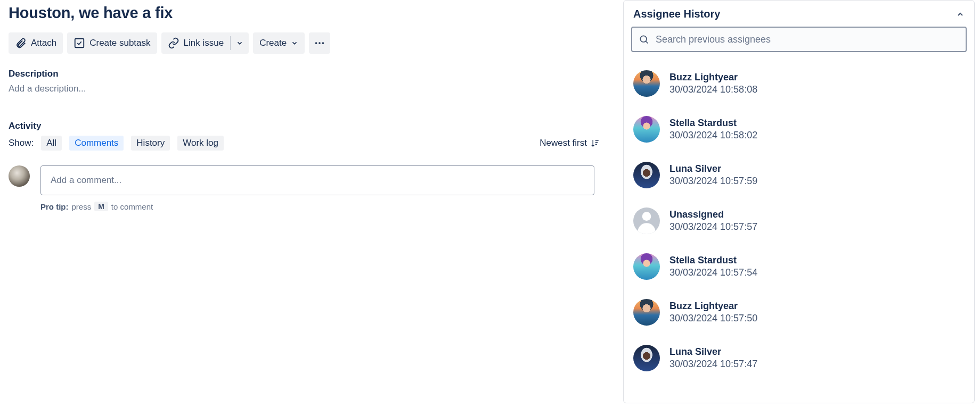  Describe the element at coordinates (714, 267) in the screenshot. I see `assignee-entry-text: Stella Stardust30/03/2024 10:57:54` at that location.